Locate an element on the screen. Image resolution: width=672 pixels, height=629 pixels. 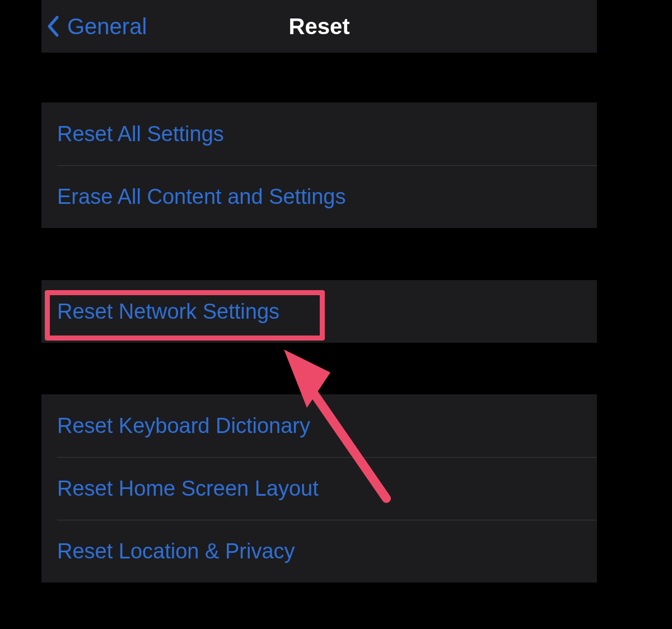
reset-location-privacy-row: Reset Location & Privacy is located at coordinates (319, 551).